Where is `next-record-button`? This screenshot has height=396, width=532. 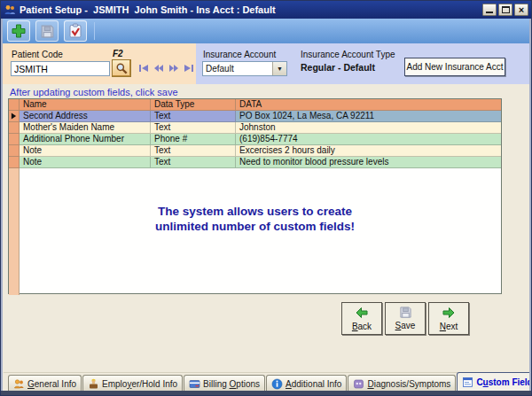 next-record-button is located at coordinates (174, 67).